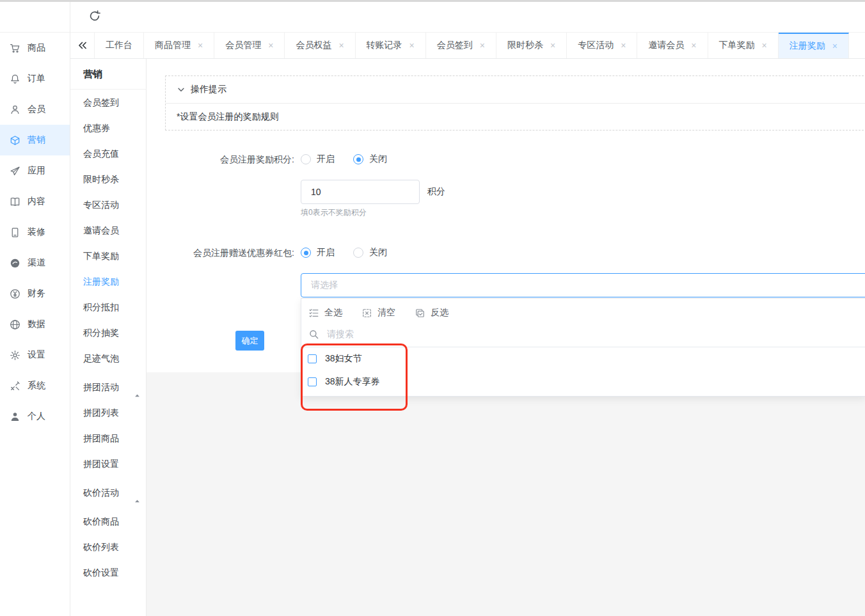 The height and width of the screenshot is (616, 865). Describe the element at coordinates (108, 387) in the screenshot. I see `submenu-item-group-activity: 拼团活动` at that location.